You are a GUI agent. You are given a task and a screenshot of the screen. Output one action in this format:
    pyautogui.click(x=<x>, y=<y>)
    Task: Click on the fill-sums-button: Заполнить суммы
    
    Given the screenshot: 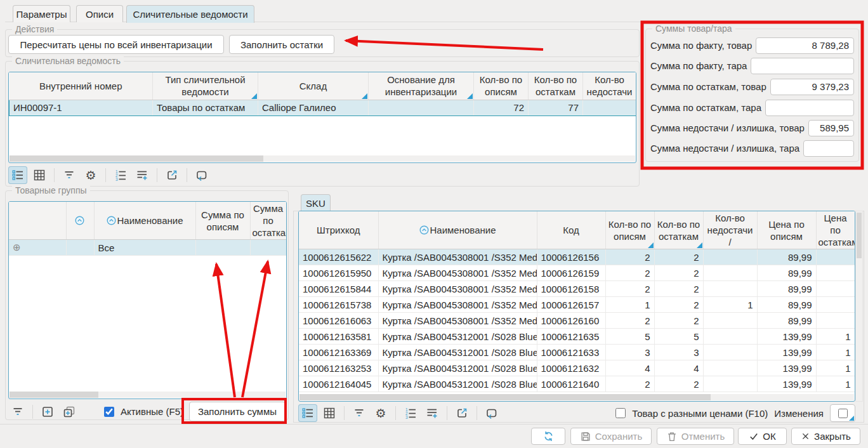 What is the action you would take?
    pyautogui.click(x=237, y=411)
    